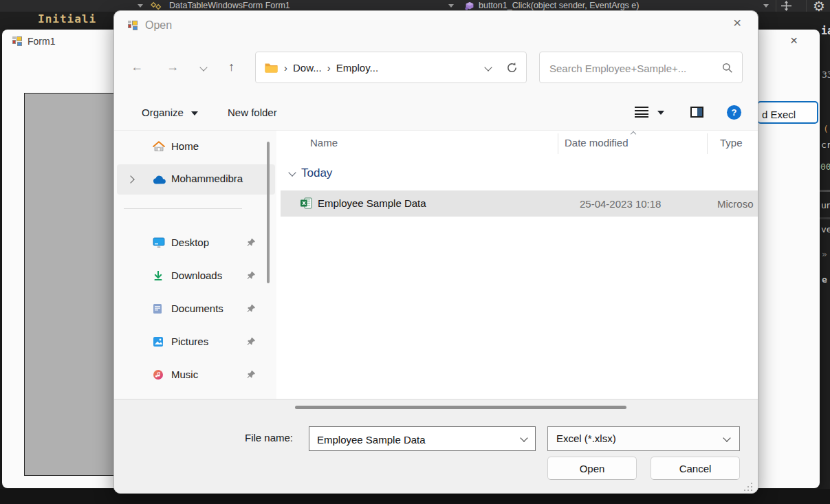  Describe the element at coordinates (512, 67) in the screenshot. I see `refresh-icon` at that location.